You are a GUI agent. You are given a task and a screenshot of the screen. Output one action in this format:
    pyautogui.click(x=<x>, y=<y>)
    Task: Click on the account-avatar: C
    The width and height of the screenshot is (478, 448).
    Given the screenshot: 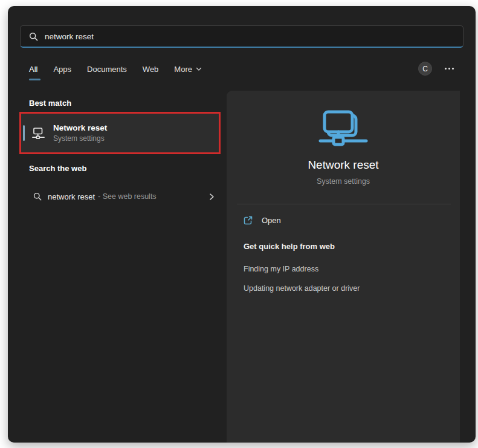 What is the action you would take?
    pyautogui.click(x=425, y=69)
    